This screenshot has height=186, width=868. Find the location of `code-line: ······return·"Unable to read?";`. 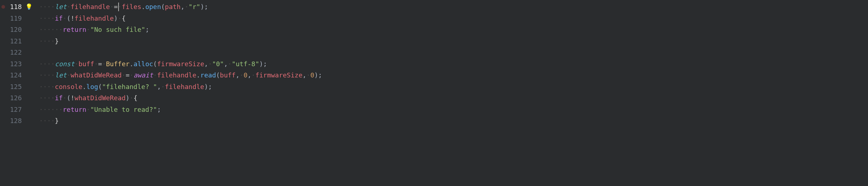

code-line: ······return·"Unable to read?"; is located at coordinates (454, 110).